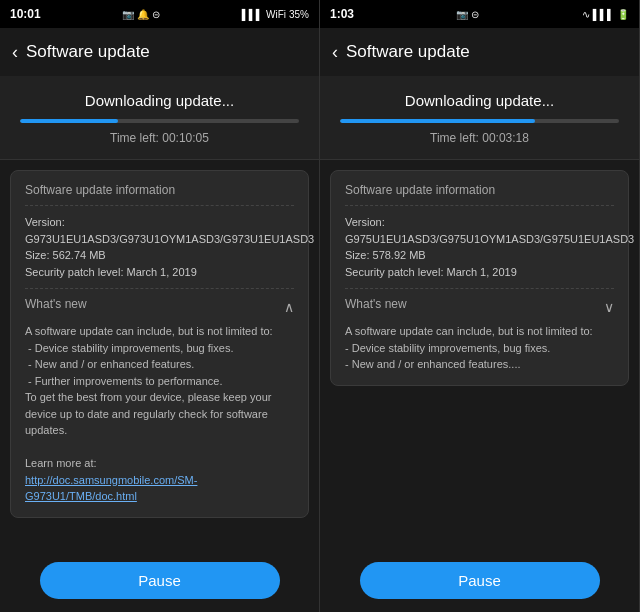 Image resolution: width=640 pixels, height=612 pixels. Describe the element at coordinates (160, 138) in the screenshot. I see `left-time-left: Time left: 00:10:05` at that location.